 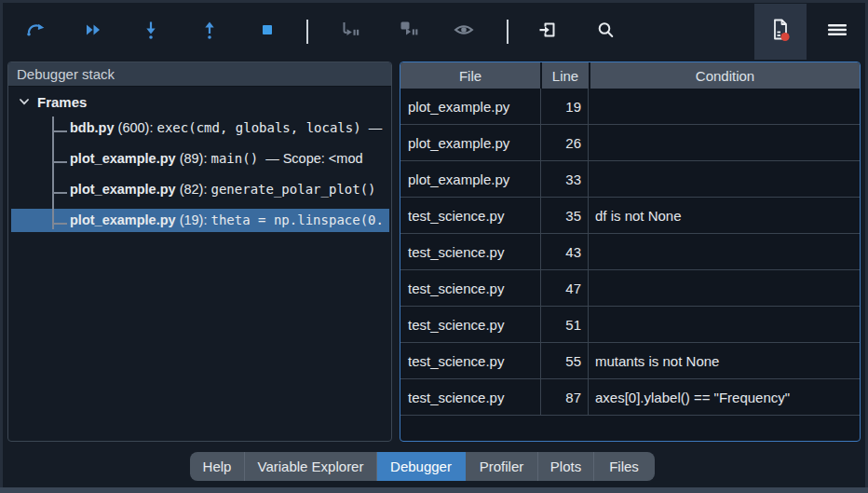 What do you see at coordinates (630, 252) in the screenshot?
I see `breakpoint-row: test_science.py 43` at bounding box center [630, 252].